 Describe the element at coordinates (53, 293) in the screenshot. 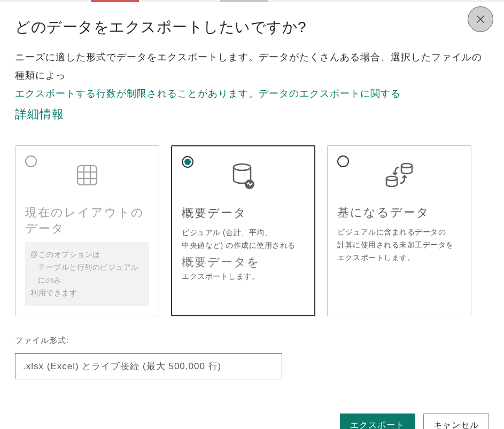

I see `note-line: 利用できます` at that location.